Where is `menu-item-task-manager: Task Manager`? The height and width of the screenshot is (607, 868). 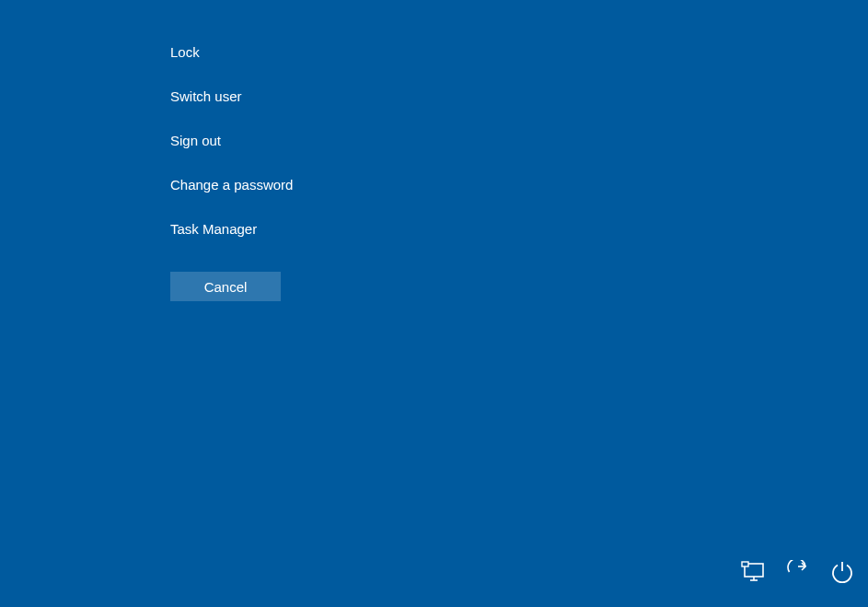
menu-item-task-manager: Task Manager is located at coordinates (232, 229).